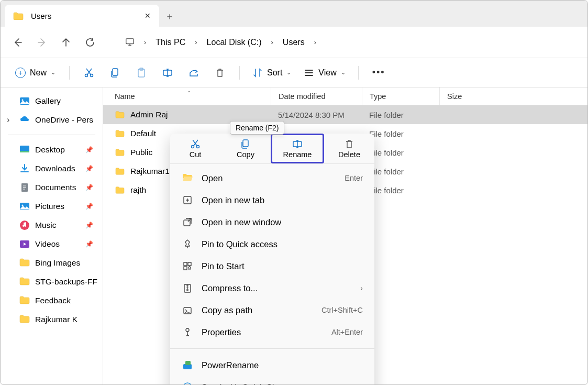 This screenshot has height=385, width=588. I want to click on navbar: › This PC › Local Disk (C:) › Users ›, so click(294, 42).